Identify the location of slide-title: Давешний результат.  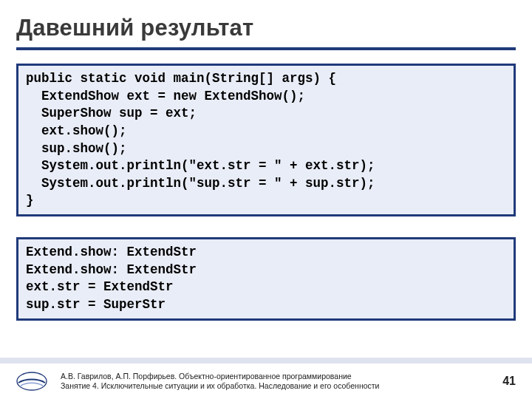
(266, 28).